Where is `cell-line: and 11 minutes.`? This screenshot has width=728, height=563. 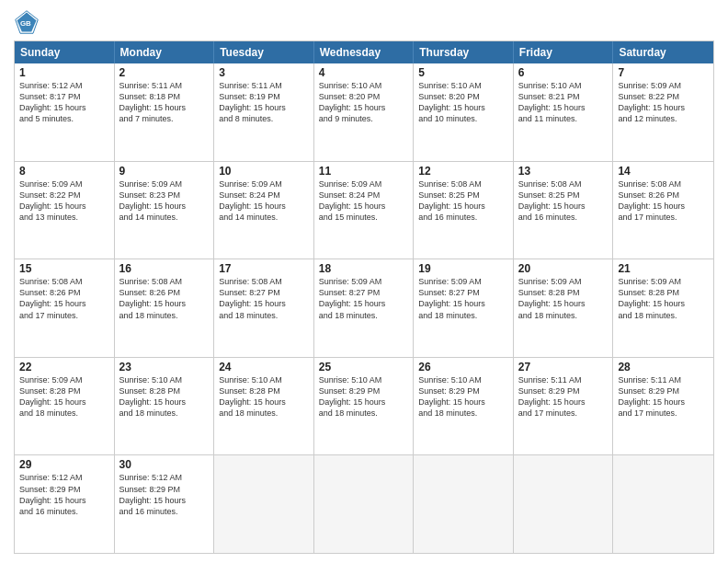
cell-line: and 11 minutes. is located at coordinates (563, 119).